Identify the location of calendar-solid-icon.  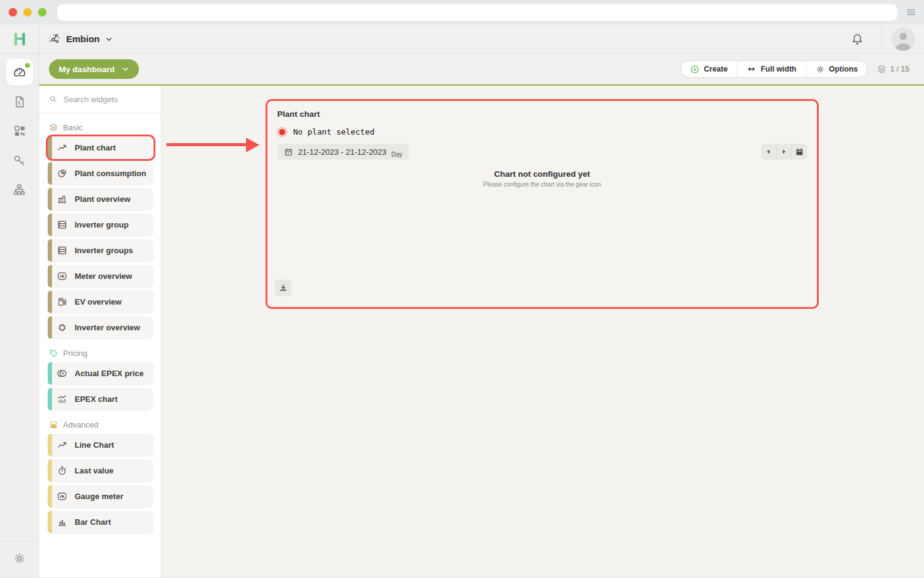
(799, 152).